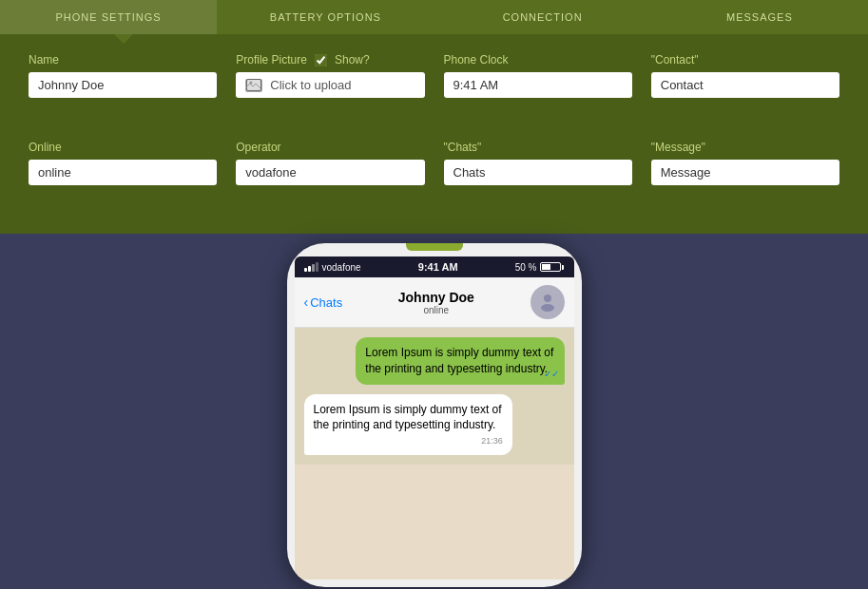 The image size is (868, 589). What do you see at coordinates (333, 268) in the screenshot?
I see `status-left: vodafone` at bounding box center [333, 268].